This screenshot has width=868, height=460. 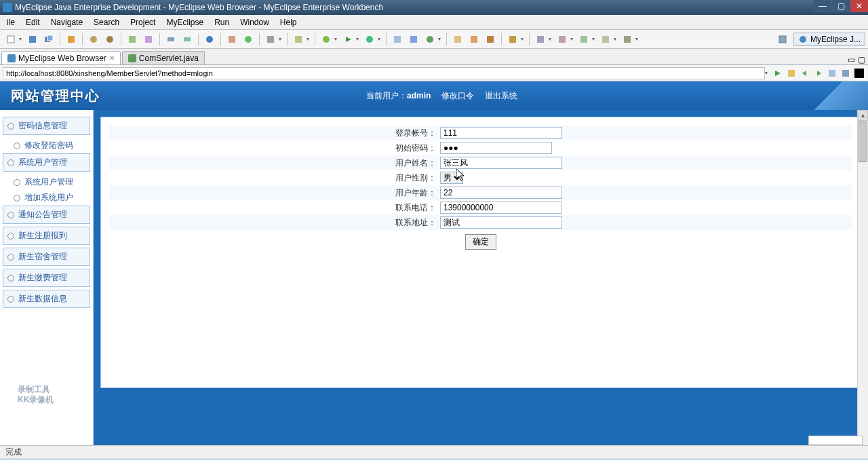 I want to click on select-gender: 男, so click(x=452, y=178).